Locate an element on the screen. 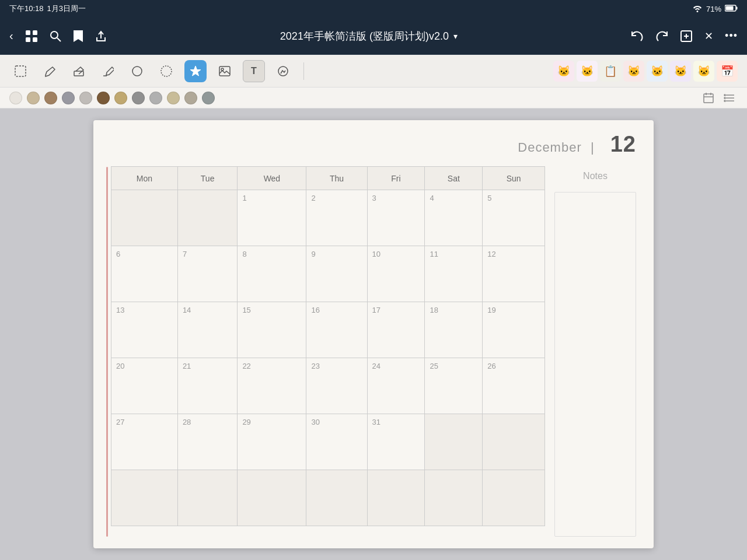 Image resolution: width=747 pixels, height=560 pixels. sticker-2: 🐱 is located at coordinates (587, 71).